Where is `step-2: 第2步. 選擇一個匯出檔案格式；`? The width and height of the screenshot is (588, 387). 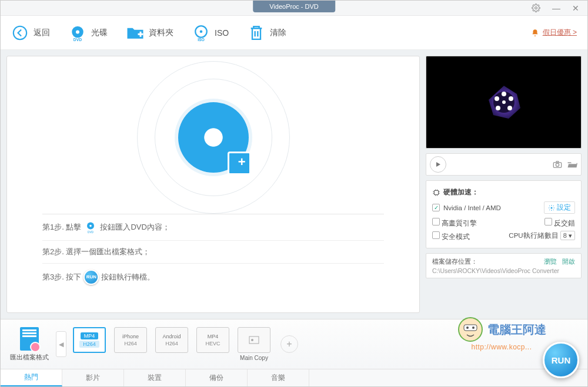
step-2: 第2步. 選擇一個匯出檔案格式； is located at coordinates (213, 253).